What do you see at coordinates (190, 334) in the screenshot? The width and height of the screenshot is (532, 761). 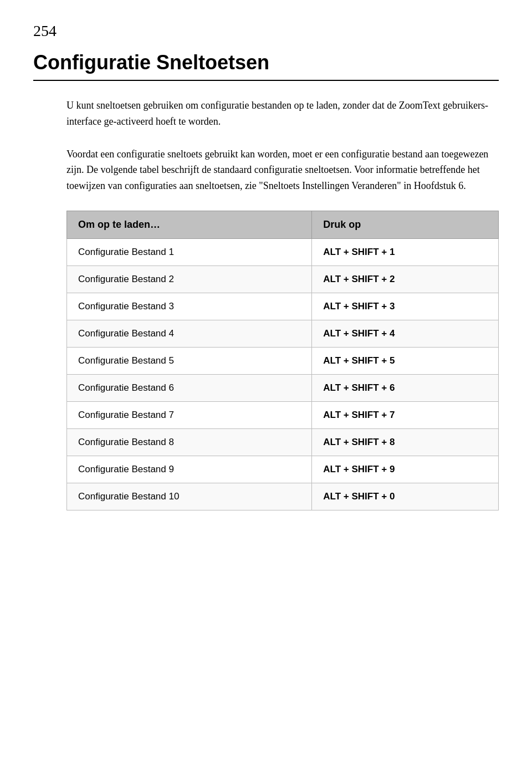 I see `config-file-name: Configuratie Bestand 4` at bounding box center [190, 334].